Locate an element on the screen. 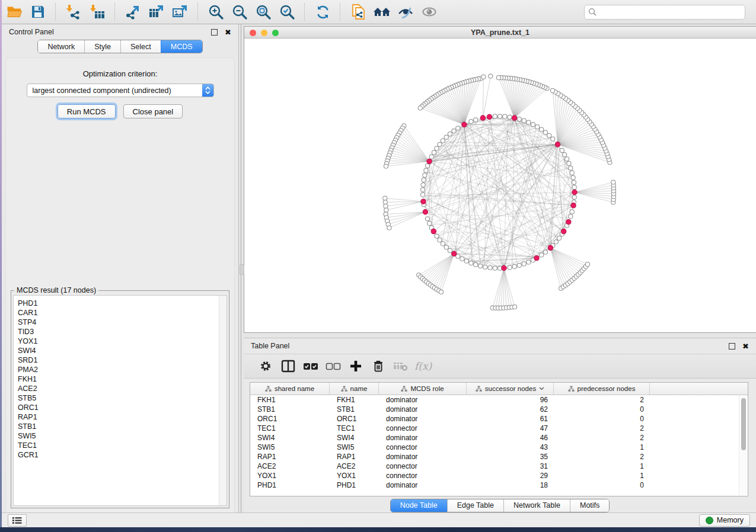 The width and height of the screenshot is (756, 532). mcds-result-item: PMA2 is located at coordinates (120, 370).